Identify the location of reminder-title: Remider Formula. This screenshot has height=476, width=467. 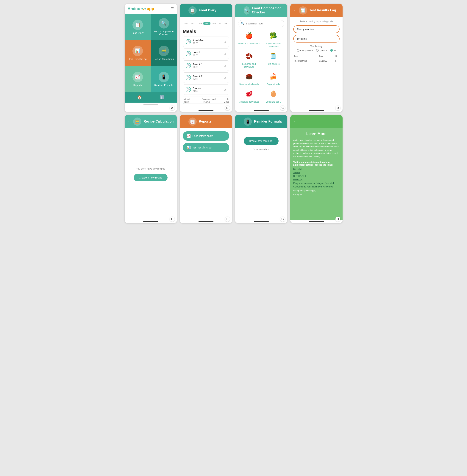
(268, 122).